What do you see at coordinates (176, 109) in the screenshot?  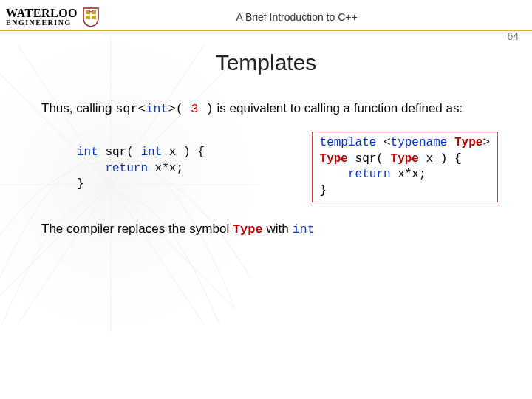 I see `code-inline: >(` at bounding box center [176, 109].